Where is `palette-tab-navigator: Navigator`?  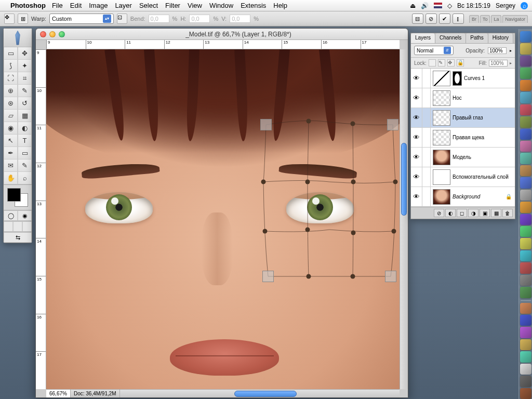 palette-tab-navigator: Navigator is located at coordinates (515, 19).